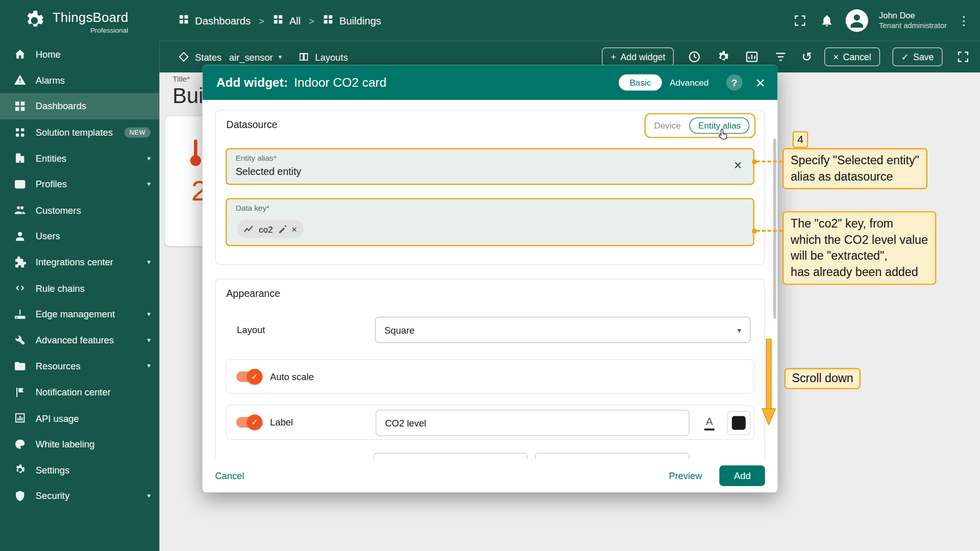 The height and width of the screenshot is (551, 980). I want to click on breadcrumb: Dashboards > All > Buildings, so click(280, 20).